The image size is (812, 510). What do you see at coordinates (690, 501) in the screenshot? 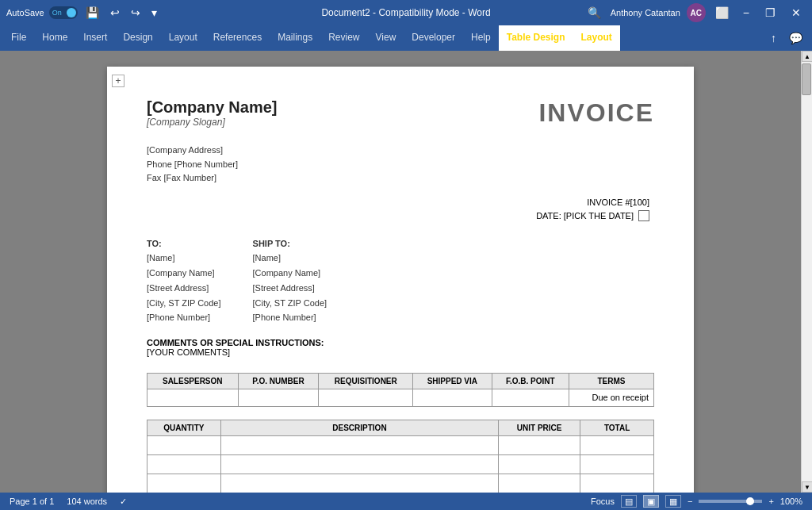
I see `zoom-out-icon: −` at bounding box center [690, 501].